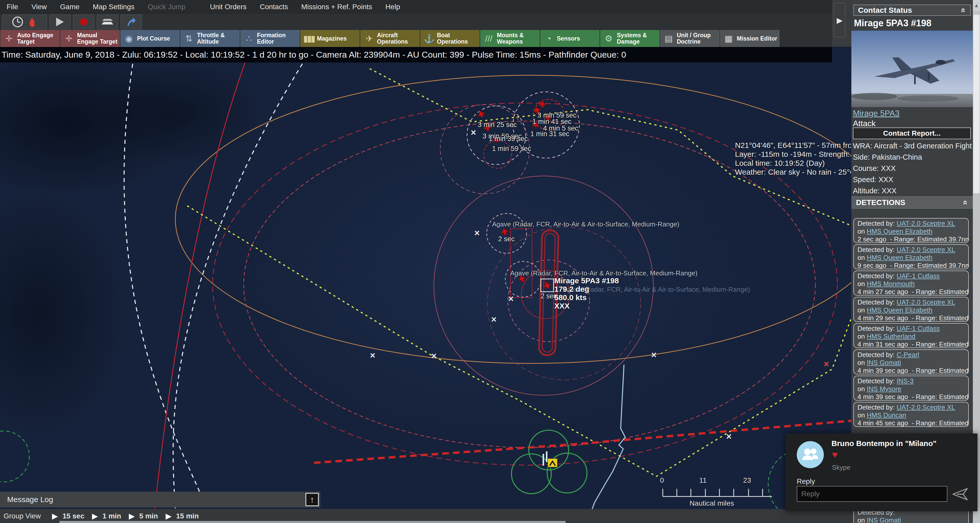 The image size is (980, 523). What do you see at coordinates (912, 10) in the screenshot?
I see `contact-status-header: Contact Status «` at bounding box center [912, 10].